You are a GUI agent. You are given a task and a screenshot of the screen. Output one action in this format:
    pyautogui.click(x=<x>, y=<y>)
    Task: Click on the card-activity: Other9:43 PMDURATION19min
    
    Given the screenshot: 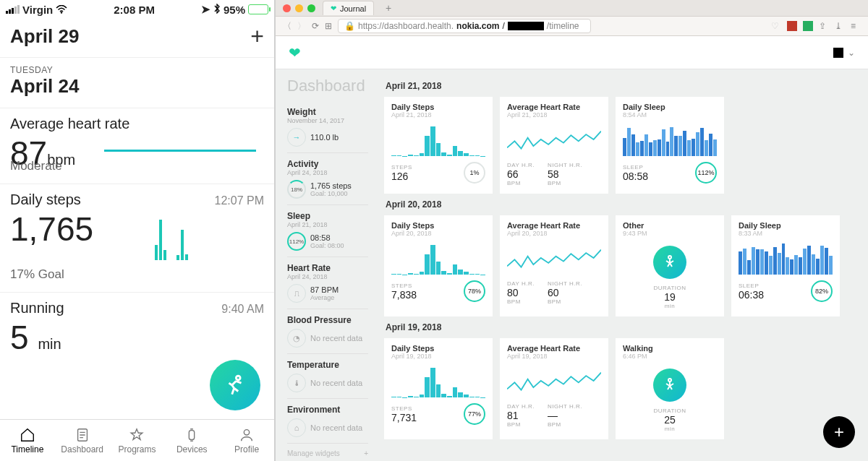 What is the action you would take?
    pyautogui.click(x=670, y=266)
    